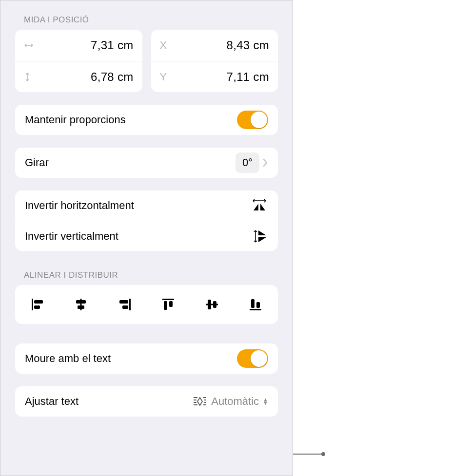  What do you see at coordinates (146, 305) in the screenshot?
I see `align-card` at bounding box center [146, 305].